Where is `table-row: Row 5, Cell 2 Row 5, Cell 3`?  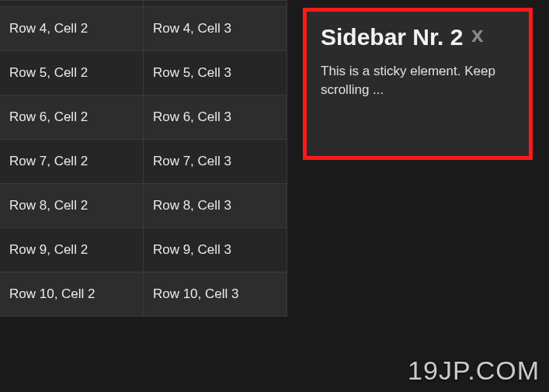 table-row: Row 5, Cell 2 Row 5, Cell 3 is located at coordinates (144, 73).